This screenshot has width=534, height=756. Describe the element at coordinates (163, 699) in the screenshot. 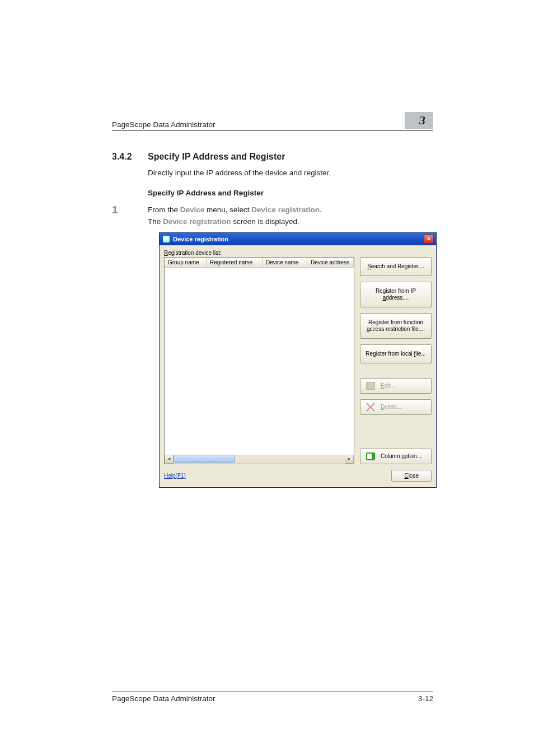

I see `footer-app-title: PageScope Data Administrator` at that location.